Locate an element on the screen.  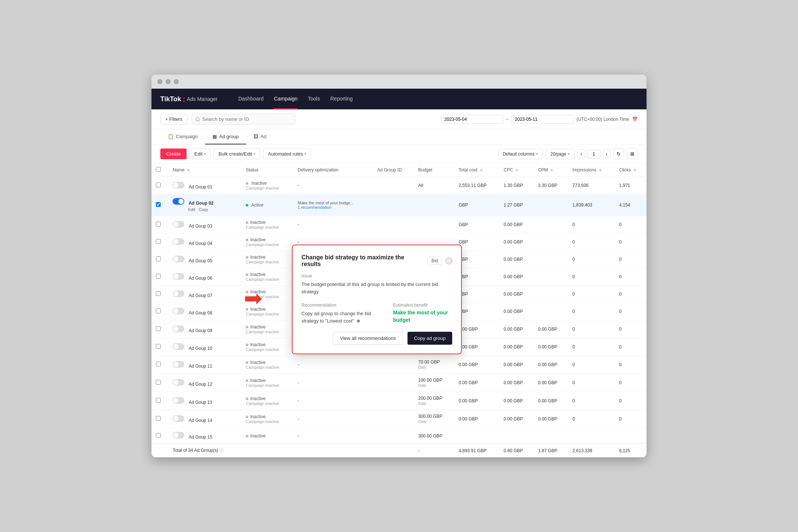
th-delivery: Delivery optimization is located at coordinates (333, 170).